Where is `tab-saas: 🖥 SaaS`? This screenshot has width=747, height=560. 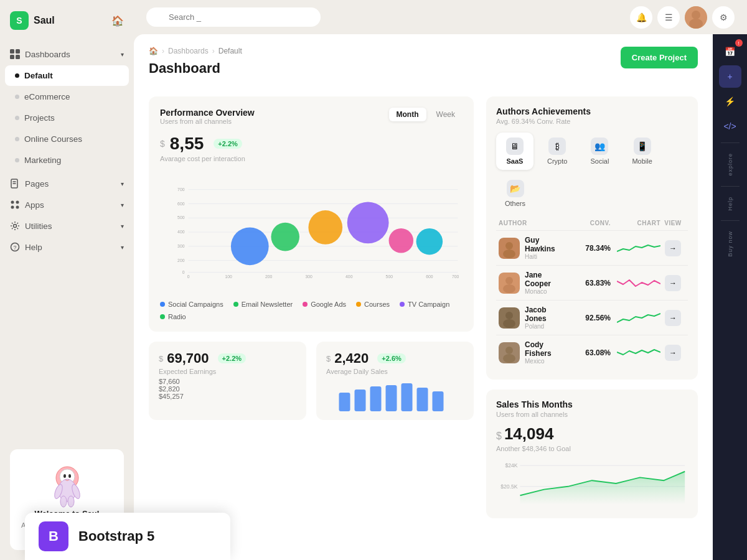
tab-saas: 🖥 SaaS is located at coordinates (515, 151).